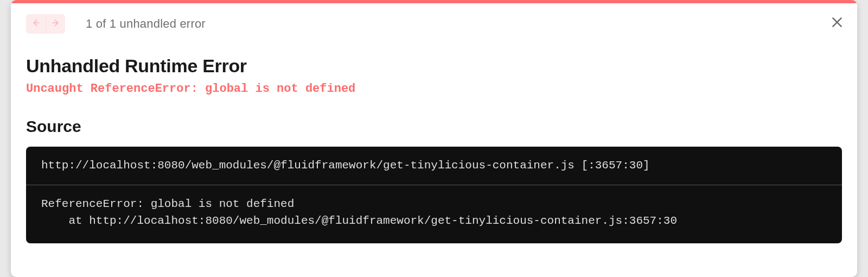 The height and width of the screenshot is (277, 868). I want to click on prev-error-button, so click(36, 24).